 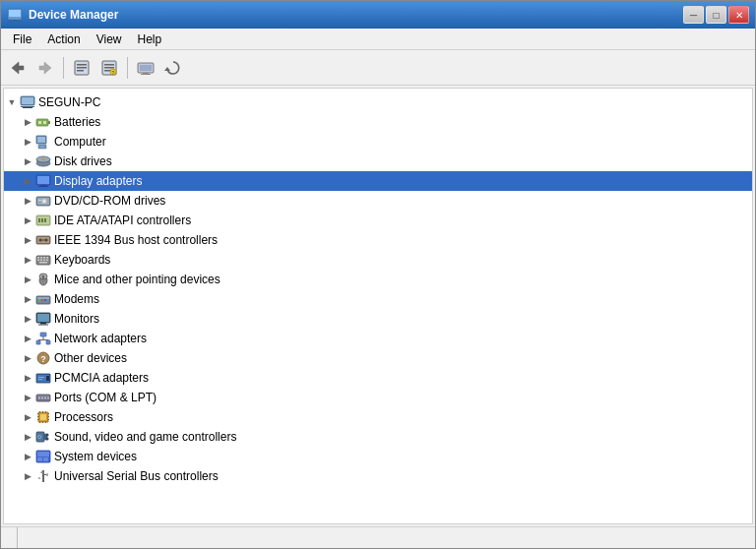 What do you see at coordinates (693, 15) in the screenshot?
I see `minimize-button: ─` at bounding box center [693, 15].